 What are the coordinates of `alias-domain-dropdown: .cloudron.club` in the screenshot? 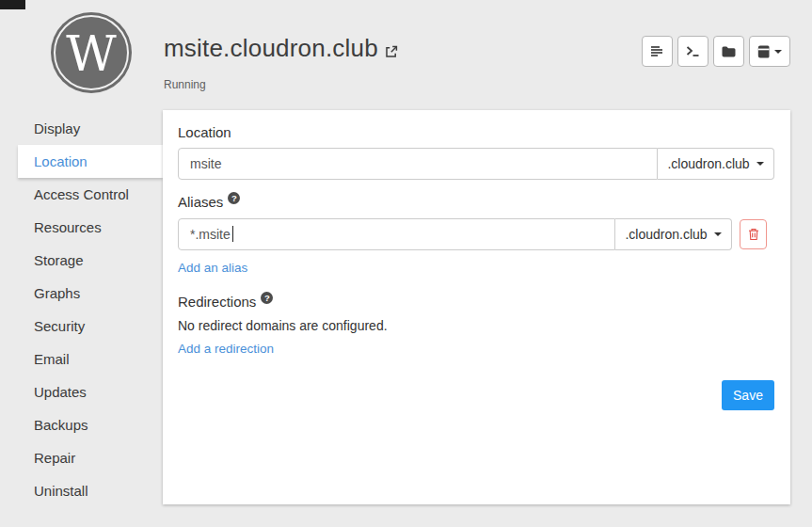 It's located at (674, 234).